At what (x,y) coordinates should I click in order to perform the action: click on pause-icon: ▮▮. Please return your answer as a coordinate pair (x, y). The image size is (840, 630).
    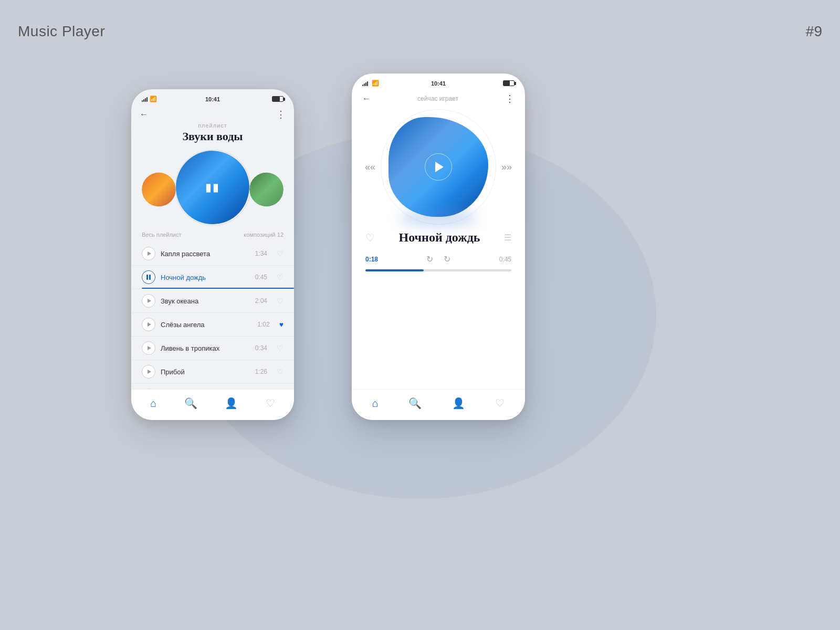
    Looking at the image, I should click on (213, 187).